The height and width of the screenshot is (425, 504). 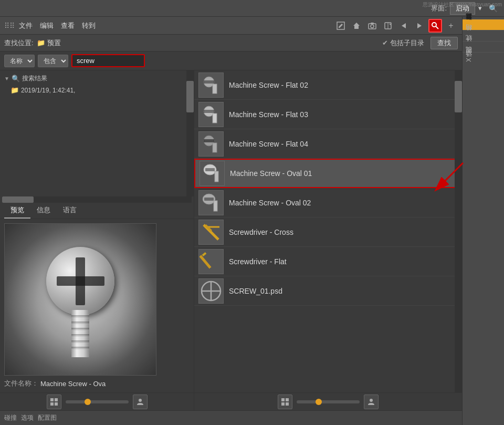 What do you see at coordinates (19, 61) in the screenshot?
I see `filter-field-select: 名称` at bounding box center [19, 61].